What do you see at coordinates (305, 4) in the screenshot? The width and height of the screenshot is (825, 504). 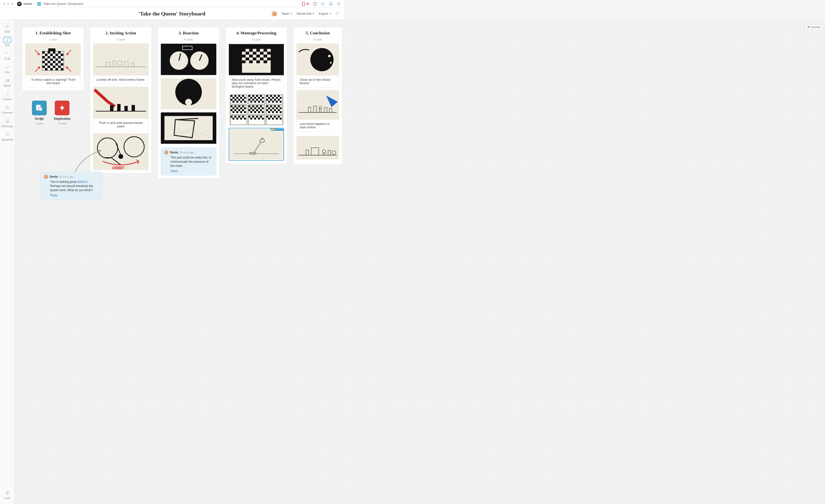 I see `notification-badge: 65` at bounding box center [305, 4].